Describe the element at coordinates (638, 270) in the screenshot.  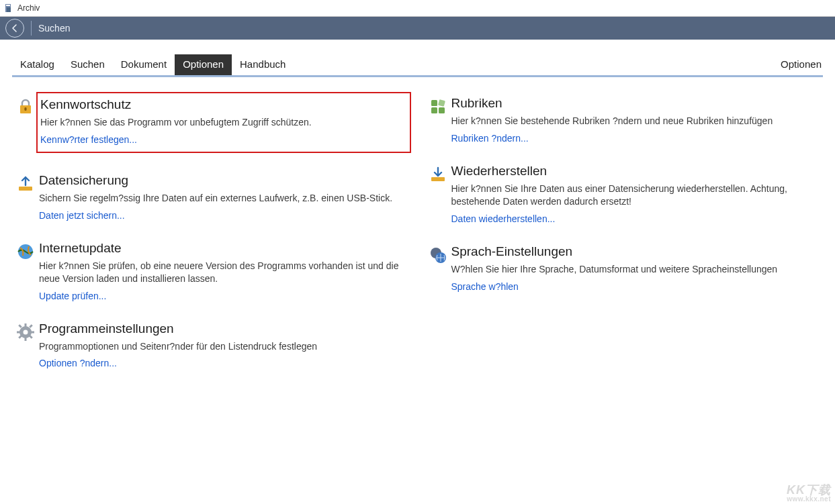
I see `card-desc: W?hlen Sie hier Ihre Sprache, Datumsform…` at that location.